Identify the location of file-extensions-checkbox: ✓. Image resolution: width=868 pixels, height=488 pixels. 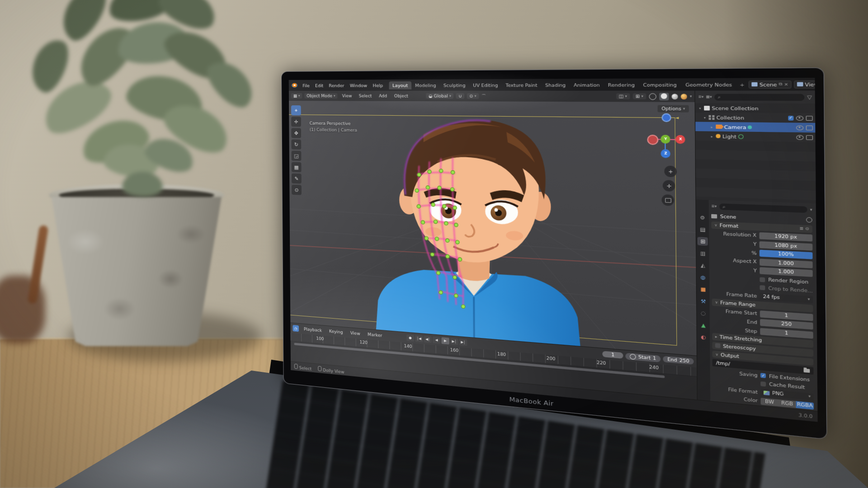
(763, 376).